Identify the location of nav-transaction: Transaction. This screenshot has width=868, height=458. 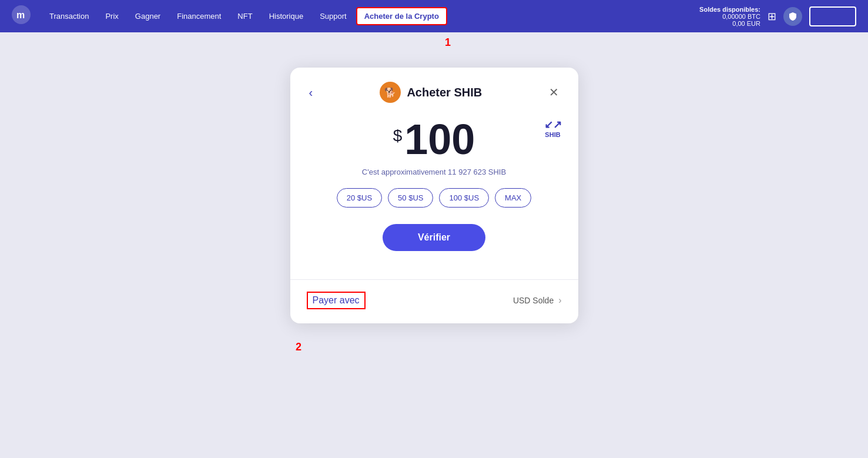
(69, 16).